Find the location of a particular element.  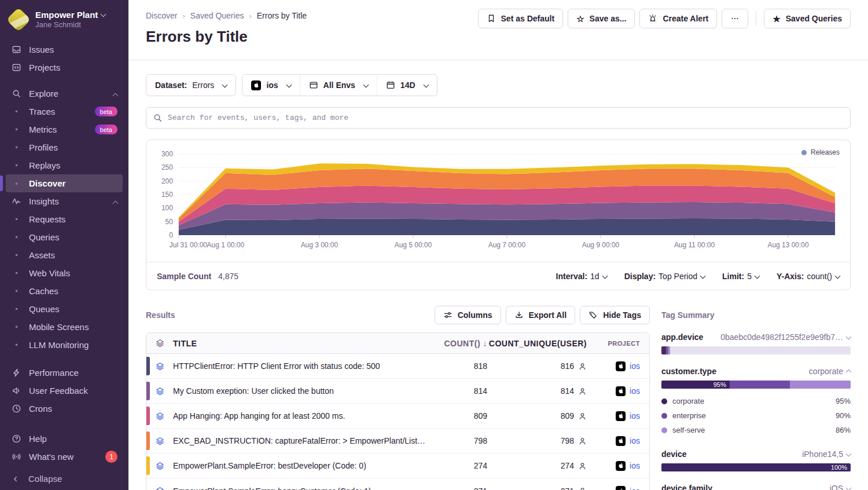

column-header-count: COUNT() ↓ is located at coordinates (457, 343).